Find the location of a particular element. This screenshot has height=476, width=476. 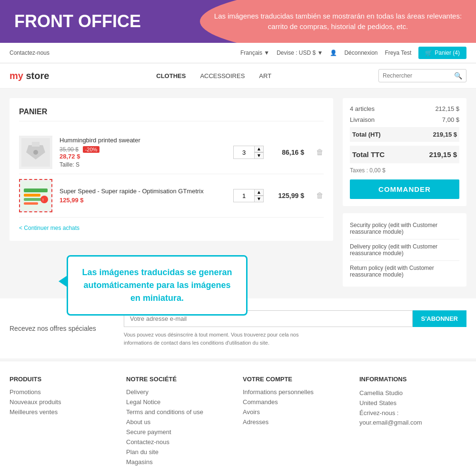

cart-button: 🛒 Panier (4) is located at coordinates (443, 53).